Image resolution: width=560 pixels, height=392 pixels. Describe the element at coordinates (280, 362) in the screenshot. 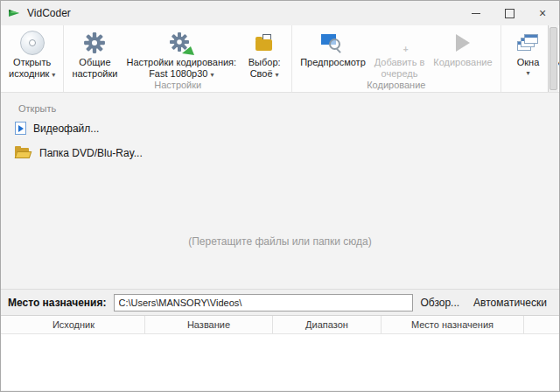

I see `queue-list` at that location.